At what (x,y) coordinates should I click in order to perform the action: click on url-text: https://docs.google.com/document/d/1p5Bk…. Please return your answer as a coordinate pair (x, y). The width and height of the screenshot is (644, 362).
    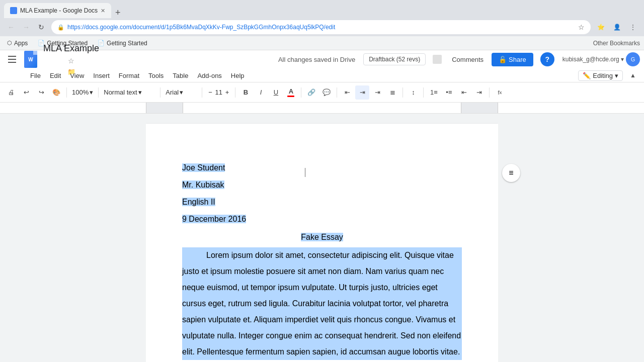
    Looking at the image, I should click on (321, 27).